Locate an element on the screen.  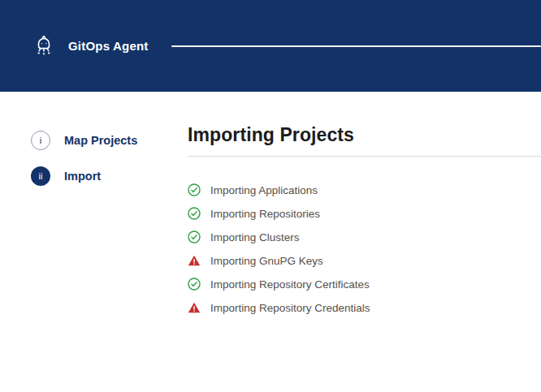
step-2-indicator: ii is located at coordinates (41, 176).